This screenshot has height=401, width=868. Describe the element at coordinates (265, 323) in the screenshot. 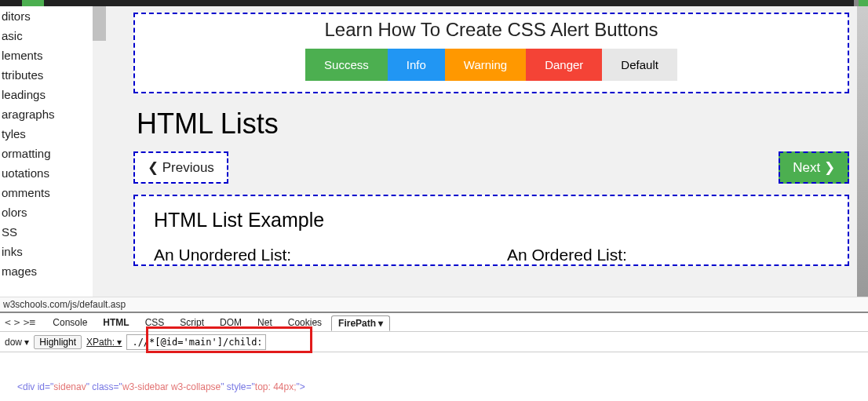

I see `tab-net: Net` at that location.